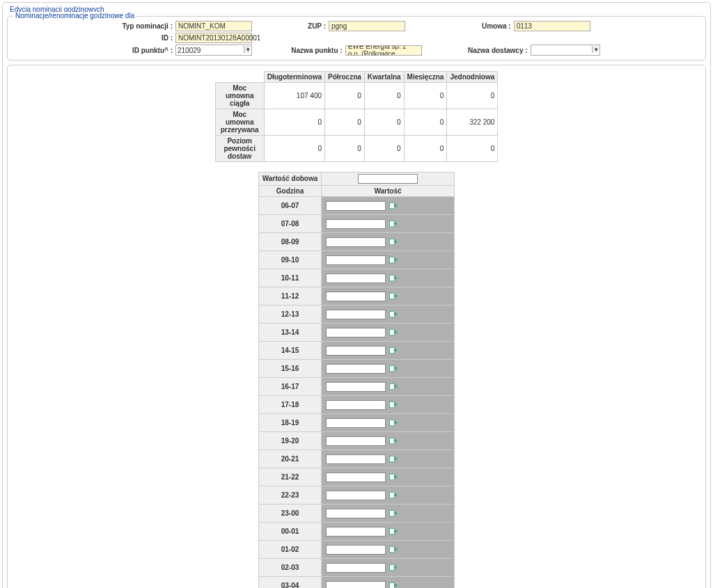 This screenshot has height=588, width=713. What do you see at coordinates (290, 441) in the screenshot?
I see `hour-label: 19-20` at bounding box center [290, 441].